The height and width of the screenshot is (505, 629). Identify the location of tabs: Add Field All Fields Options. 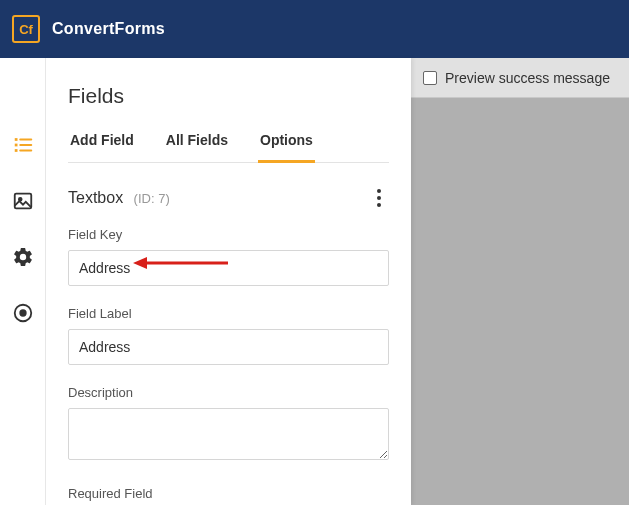
(228, 148).